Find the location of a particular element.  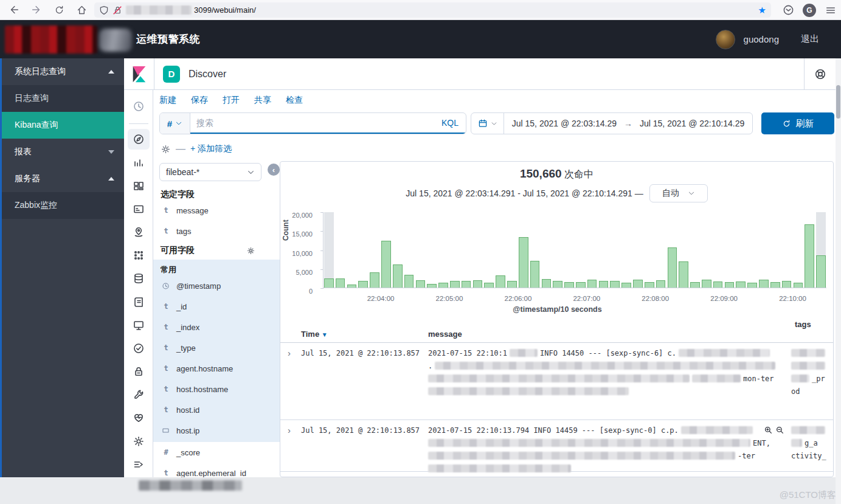

uptime-icon is located at coordinates (139, 325).